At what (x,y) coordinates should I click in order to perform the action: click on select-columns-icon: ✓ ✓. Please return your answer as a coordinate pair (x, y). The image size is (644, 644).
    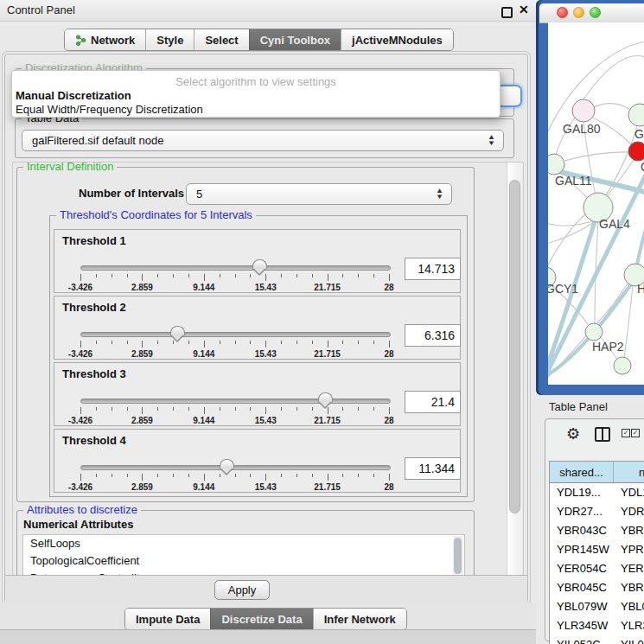
    Looking at the image, I should click on (631, 433).